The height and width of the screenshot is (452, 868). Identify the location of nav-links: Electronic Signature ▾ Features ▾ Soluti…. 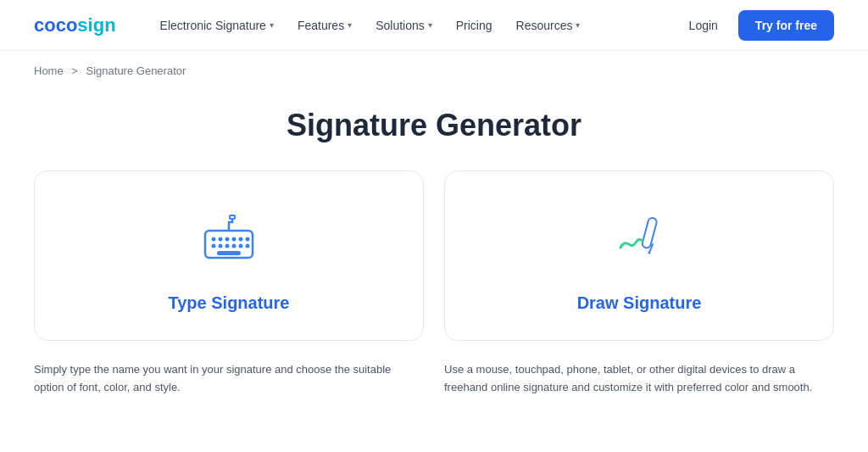
(415, 25).